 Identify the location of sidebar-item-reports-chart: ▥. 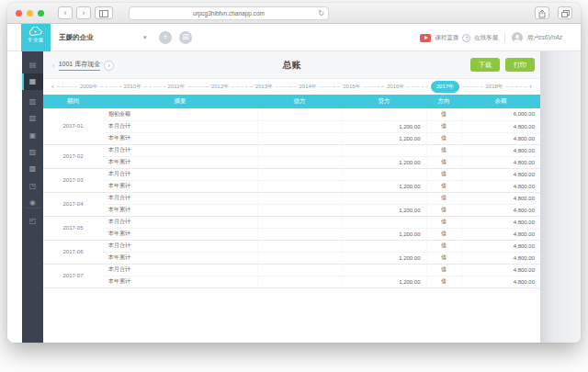
(33, 102).